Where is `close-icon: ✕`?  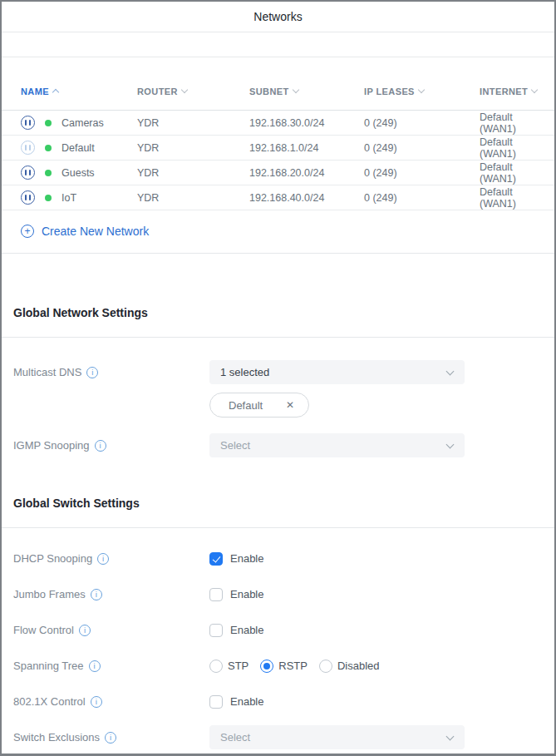
close-icon: ✕ is located at coordinates (290, 405).